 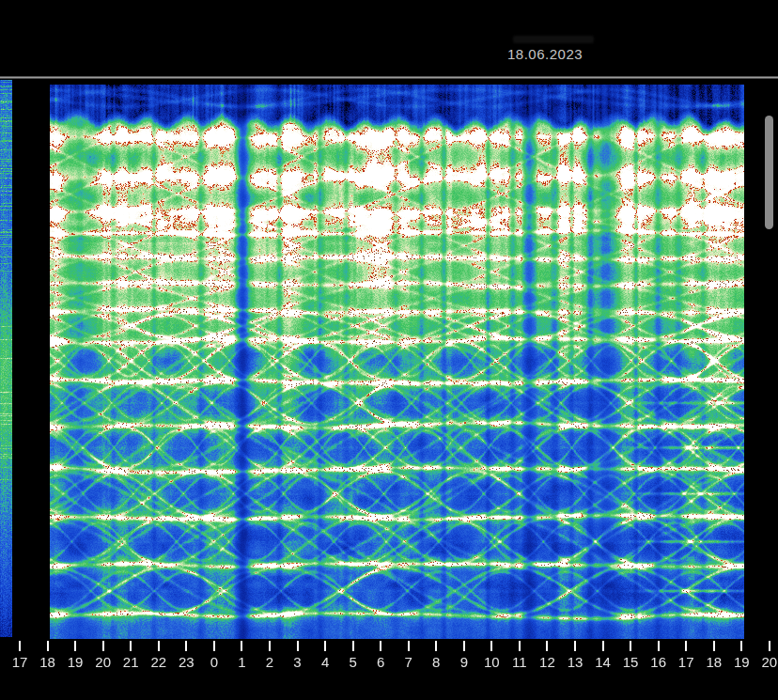 What do you see at coordinates (325, 661) in the screenshot?
I see `hour-label: 4` at bounding box center [325, 661].